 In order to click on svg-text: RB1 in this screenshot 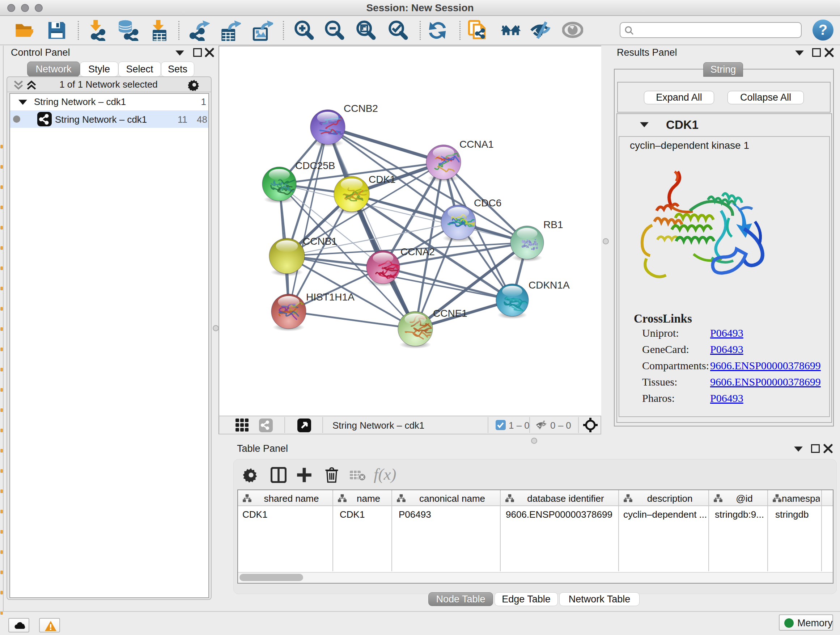, I will do `click(553, 225)`.